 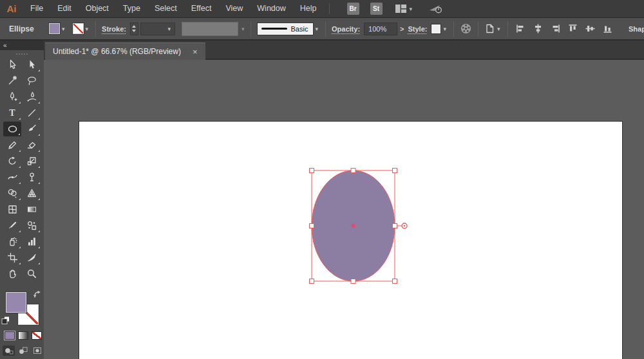 I want to click on line-segment-tool, so click(x=32, y=113).